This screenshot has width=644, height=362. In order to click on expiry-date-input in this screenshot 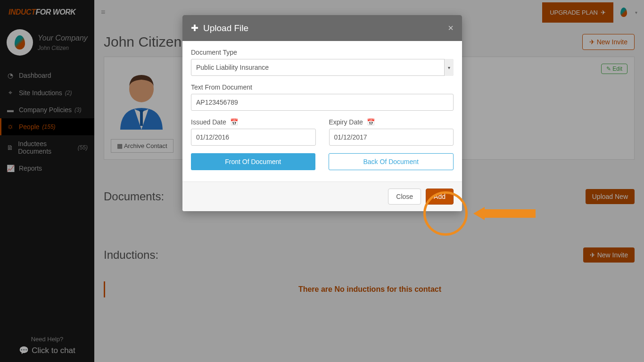, I will do `click(391, 137)`.